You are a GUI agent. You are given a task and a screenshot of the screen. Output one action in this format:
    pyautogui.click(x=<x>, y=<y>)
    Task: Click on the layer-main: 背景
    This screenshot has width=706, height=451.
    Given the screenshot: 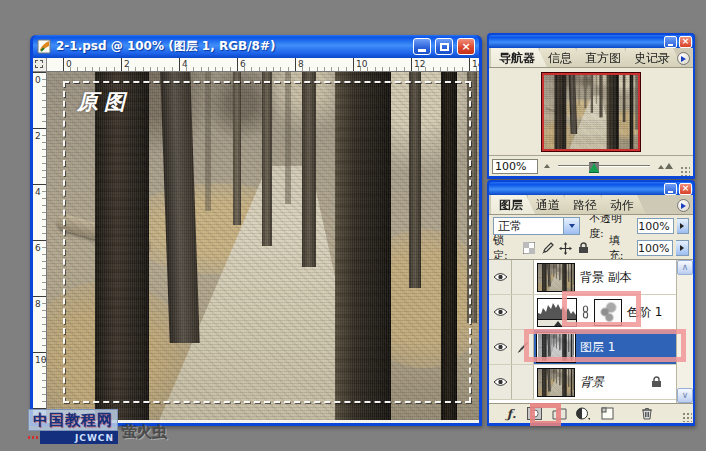 What is the action you would take?
    pyautogui.click(x=605, y=382)
    